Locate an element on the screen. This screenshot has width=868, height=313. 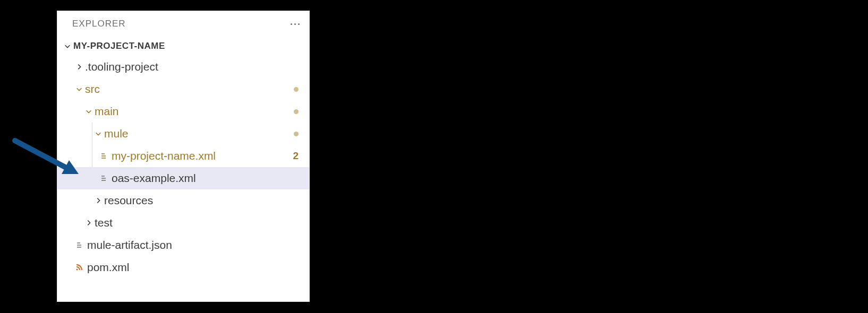
git-change-count: 2 is located at coordinates (295, 156).